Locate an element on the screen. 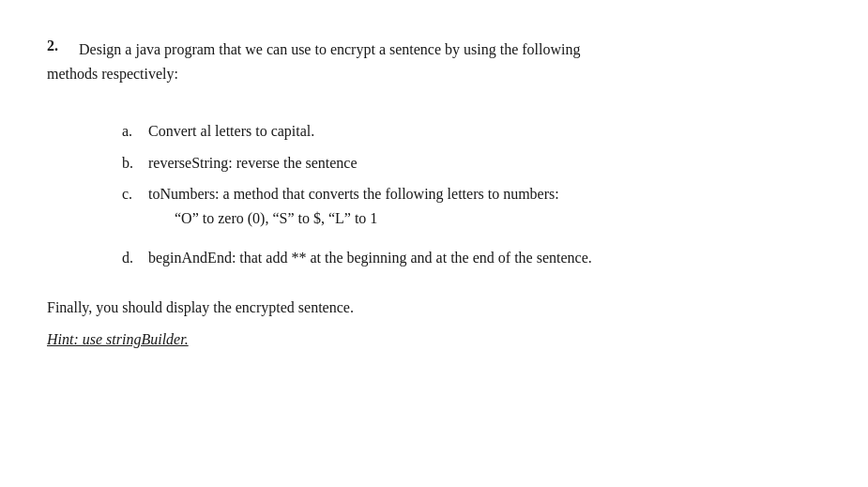 This screenshot has width=868, height=487. sub-item-a: a. Convert al letters to capital. is located at coordinates (471, 131).